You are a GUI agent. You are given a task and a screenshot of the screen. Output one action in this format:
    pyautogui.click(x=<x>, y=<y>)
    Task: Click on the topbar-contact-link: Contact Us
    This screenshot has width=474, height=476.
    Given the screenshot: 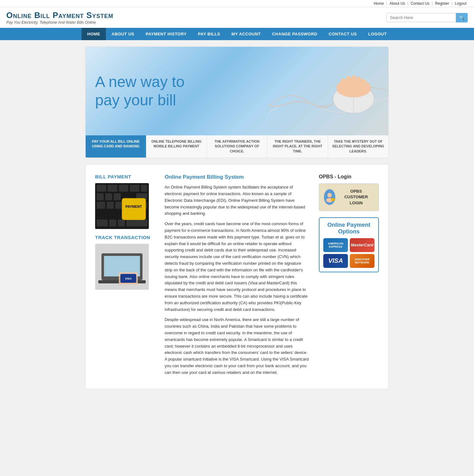 What is the action you would take?
    pyautogui.click(x=420, y=3)
    